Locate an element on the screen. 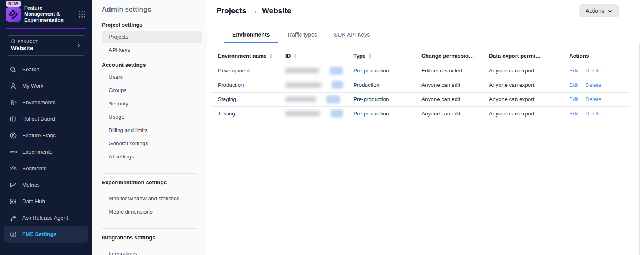 The height and width of the screenshot is (255, 644). brand-header: NEW Feature Management & Experimentation is located at coordinates (46, 13).